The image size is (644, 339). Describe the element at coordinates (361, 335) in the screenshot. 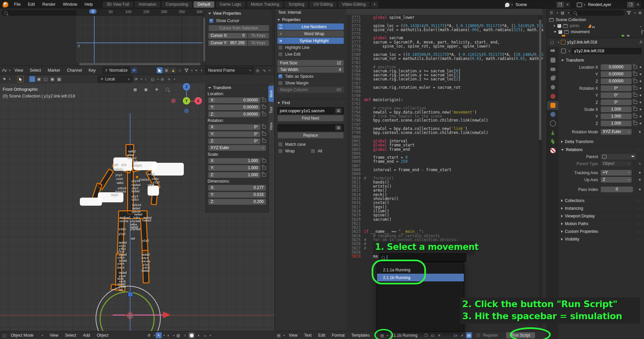

I see `text-menu-templates: Templates` at that location.